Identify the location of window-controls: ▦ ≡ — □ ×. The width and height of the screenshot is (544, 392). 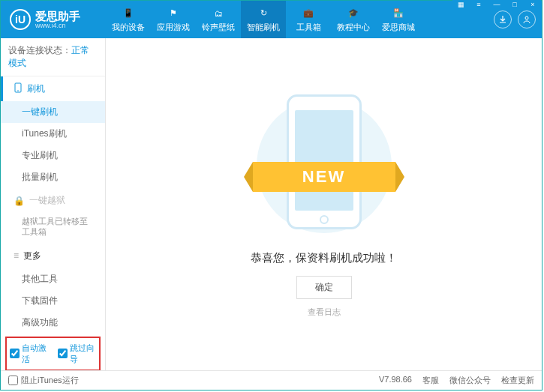
(497, 4).